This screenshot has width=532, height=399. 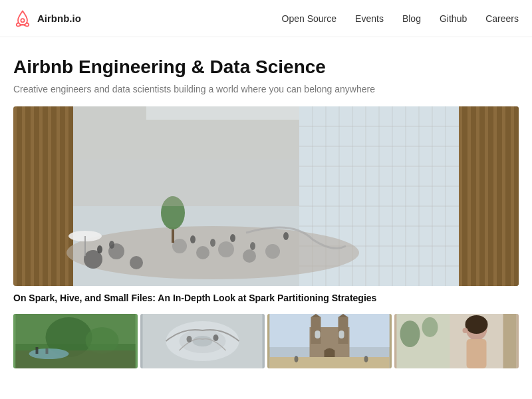 I want to click on thumb-3-image, so click(x=330, y=341).